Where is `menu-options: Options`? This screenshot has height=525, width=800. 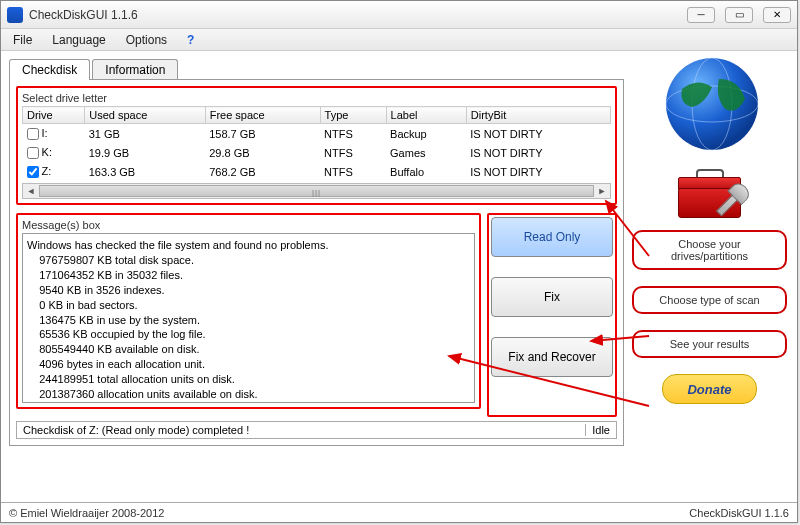 menu-options: Options is located at coordinates (146, 40).